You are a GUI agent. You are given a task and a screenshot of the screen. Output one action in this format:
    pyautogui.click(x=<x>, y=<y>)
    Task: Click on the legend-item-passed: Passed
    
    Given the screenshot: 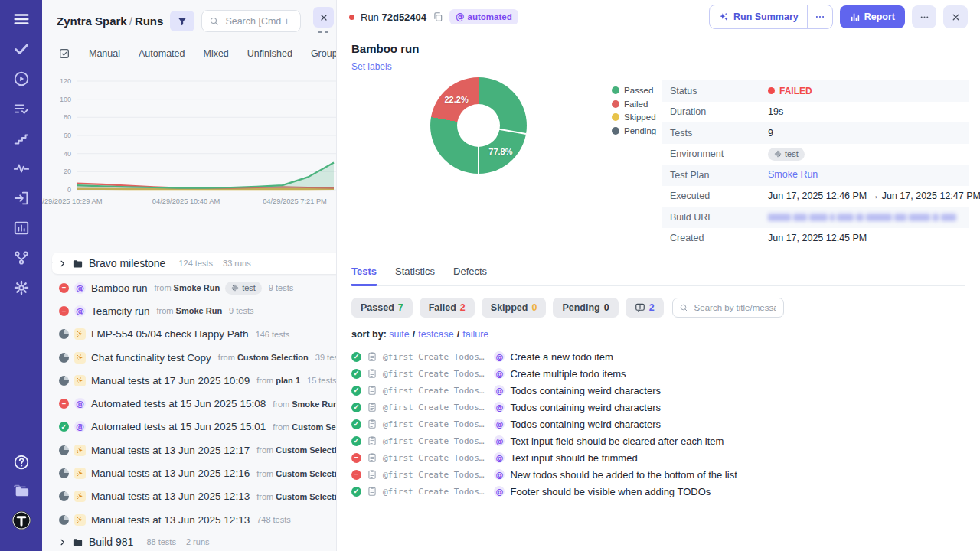 What is the action you would take?
    pyautogui.click(x=634, y=90)
    